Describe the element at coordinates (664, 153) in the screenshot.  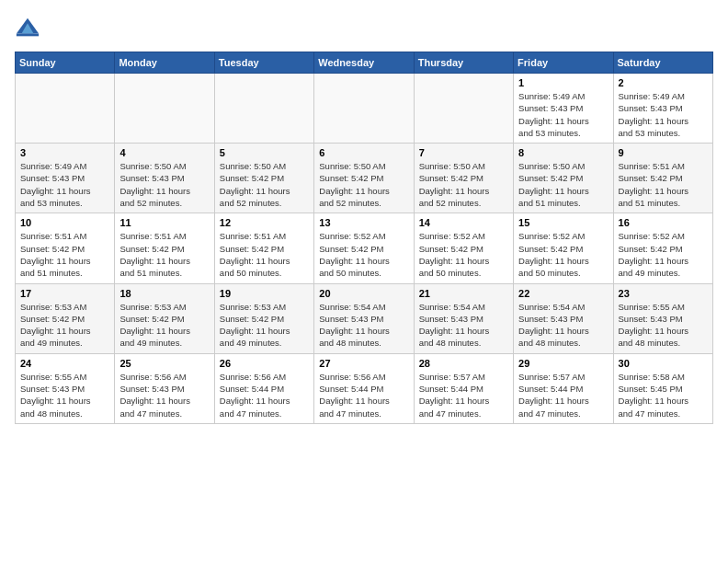
I see `day-number: 9` at that location.